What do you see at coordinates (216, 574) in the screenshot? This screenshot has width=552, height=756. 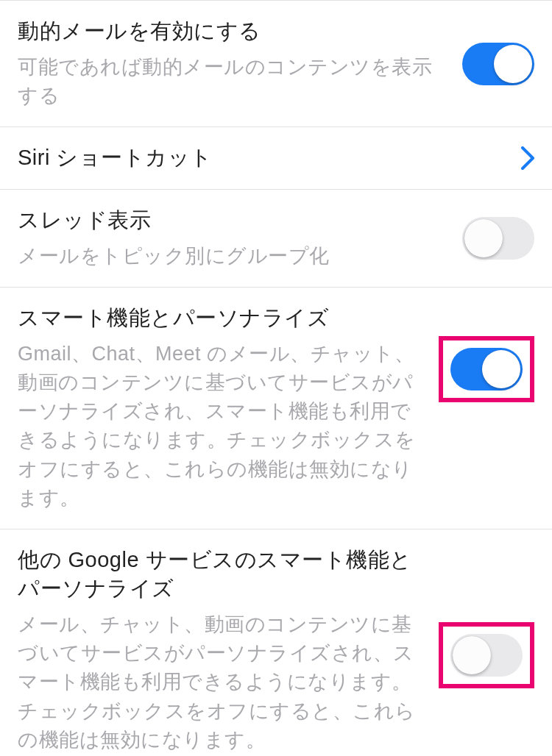 I see `other-google-title: 他の Google サービスのスマート機能とパーソナライズ` at bounding box center [216, 574].